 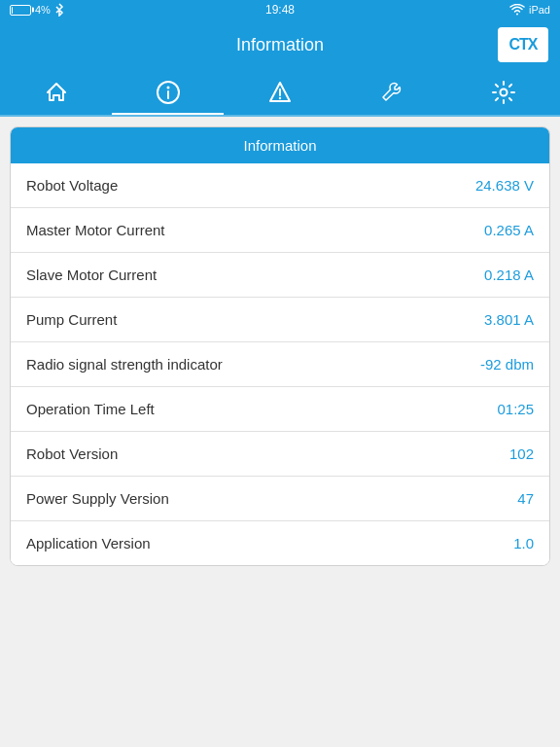 I want to click on device-label: iPad, so click(x=540, y=10).